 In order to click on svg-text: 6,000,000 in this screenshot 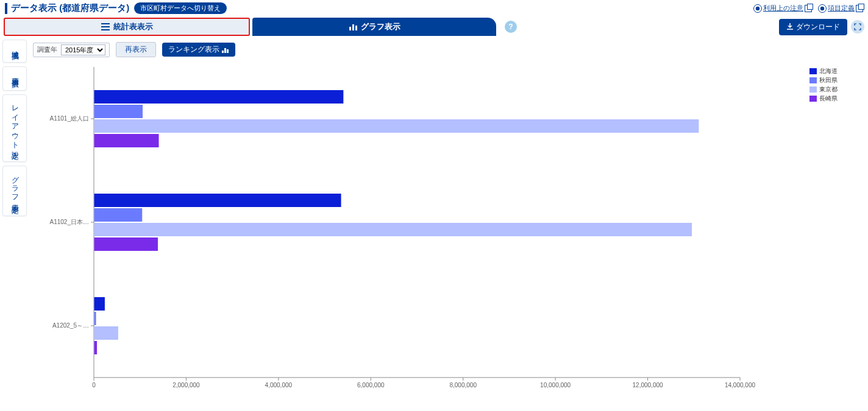, I will do `click(371, 385)`.